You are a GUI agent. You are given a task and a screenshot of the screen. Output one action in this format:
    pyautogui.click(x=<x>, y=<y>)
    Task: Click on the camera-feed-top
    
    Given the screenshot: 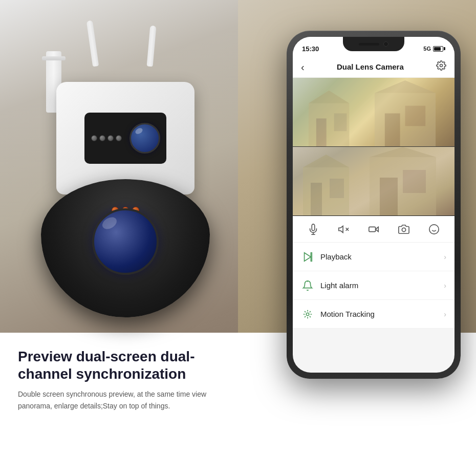 What is the action you would take?
    pyautogui.click(x=374, y=113)
    